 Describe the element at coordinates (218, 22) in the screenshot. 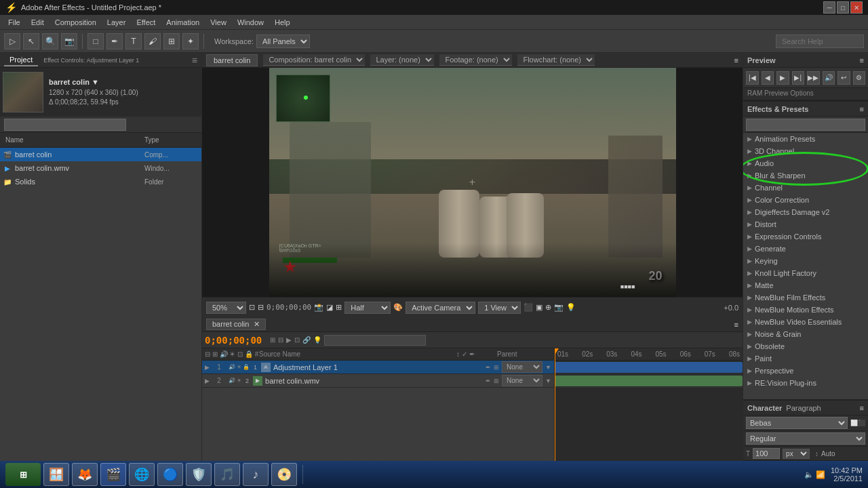

I see `menu-view: View` at that location.